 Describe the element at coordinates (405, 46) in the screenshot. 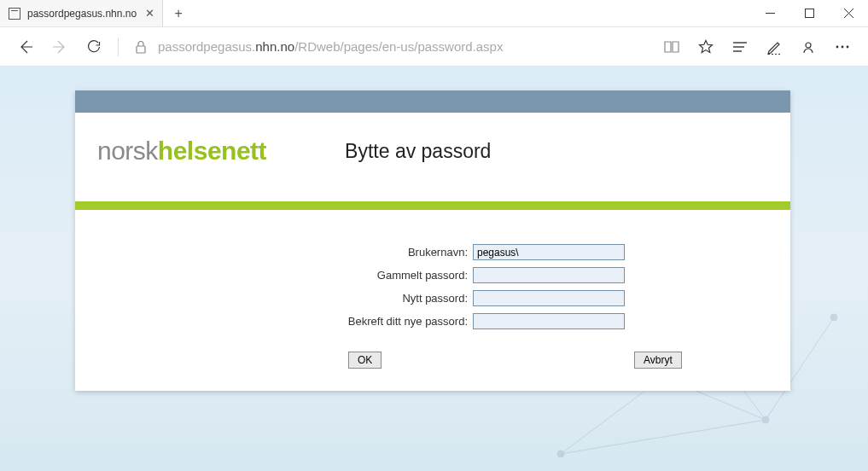

I see `url-display: passordpegasus.nhn.no/RDweb/pages/en-us/…` at that location.